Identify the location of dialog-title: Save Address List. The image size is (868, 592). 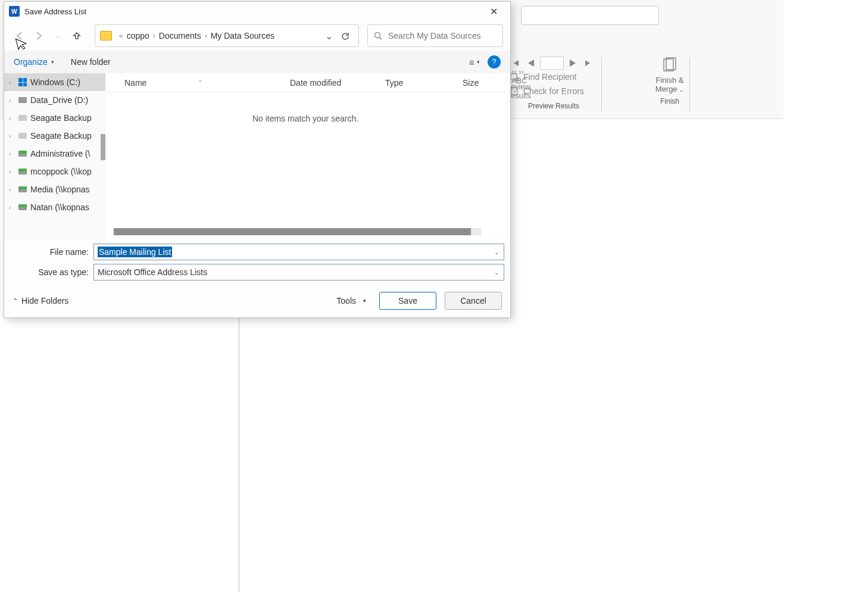
(253, 12).